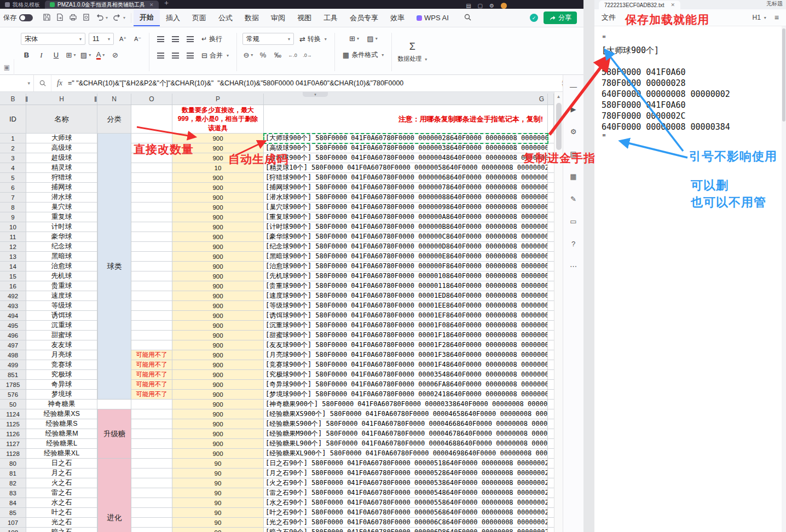  I want to click on cell-cheat-code: [豪华球900个] 580F0000 041F0A60780F0000 0000…, so click(406, 237).